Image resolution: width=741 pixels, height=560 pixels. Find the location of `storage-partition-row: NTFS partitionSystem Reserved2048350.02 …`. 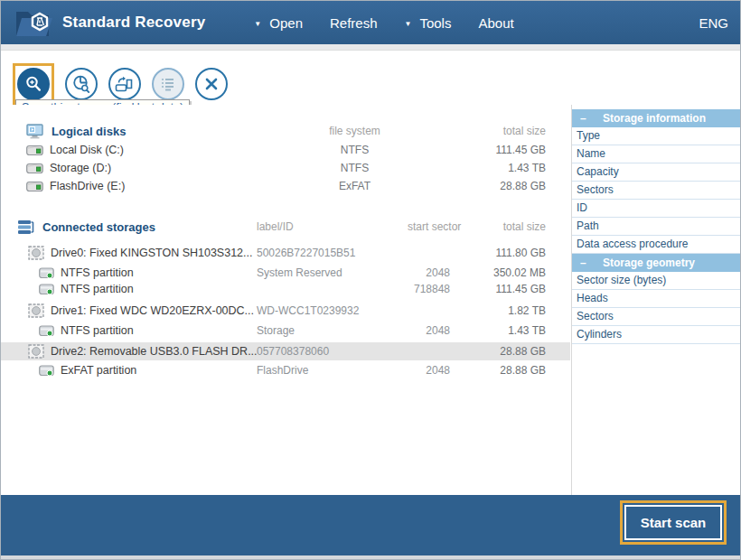

storage-partition-row: NTFS partitionSystem Reserved2048350.02 … is located at coordinates (286, 273).